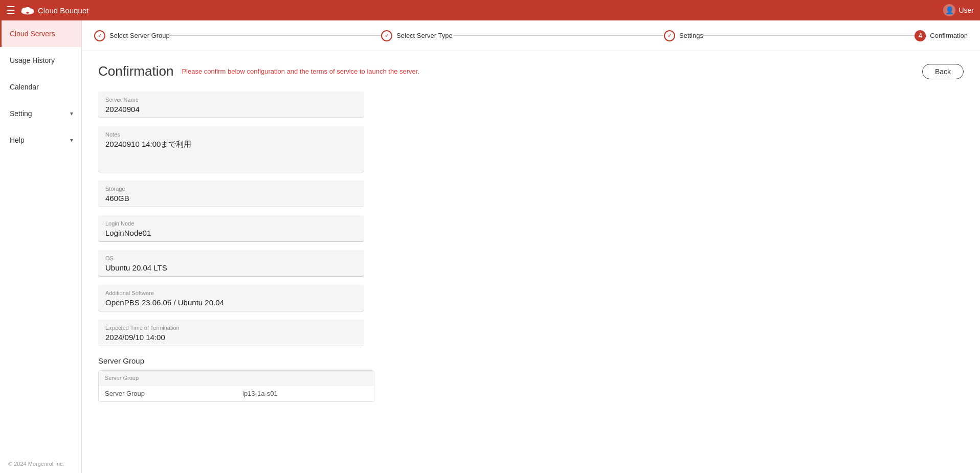  What do you see at coordinates (100, 36) in the screenshot?
I see `step-check-icon-1: ✓` at bounding box center [100, 36].